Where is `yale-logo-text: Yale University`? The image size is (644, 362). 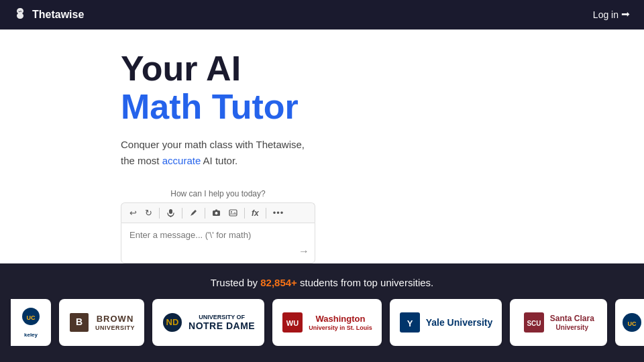 yale-logo-text: Yale University is located at coordinates (460, 323).